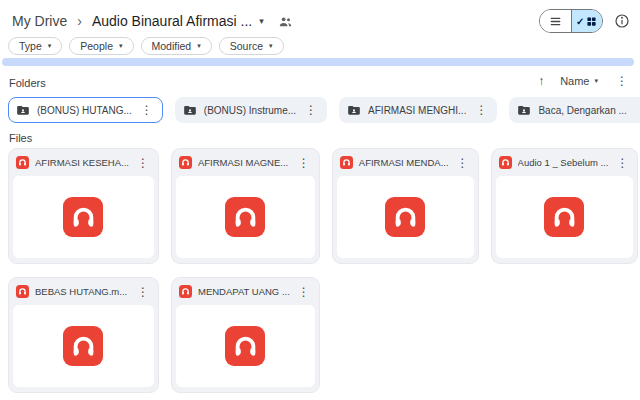  Describe the element at coordinates (40, 21) in the screenshot. I see `breadcrumb-my-drive: My Drive` at that location.